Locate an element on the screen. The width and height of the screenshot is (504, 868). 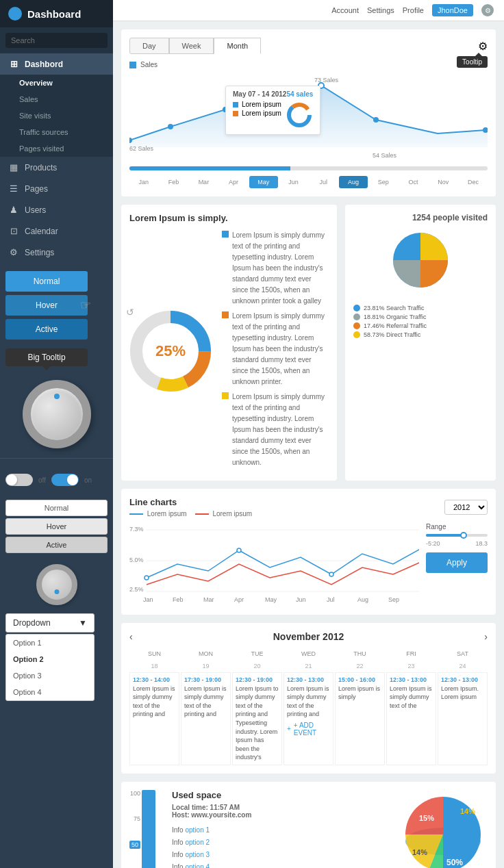
sidebar-label-pages: Pages is located at coordinates (36, 189).